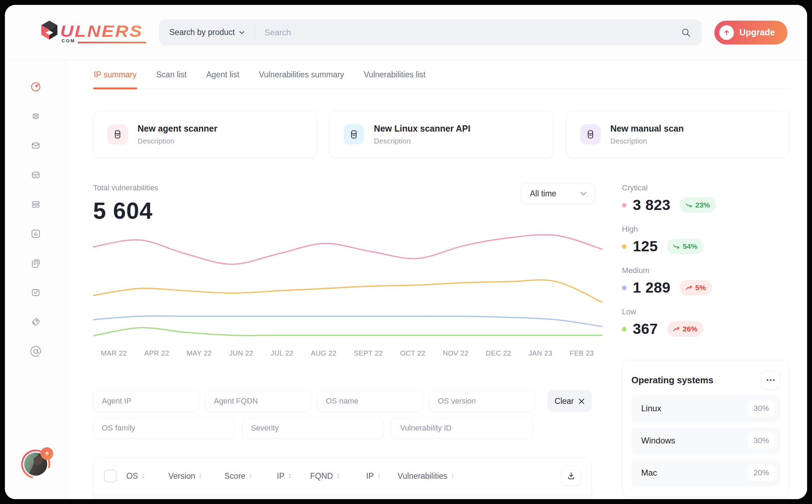 The image size is (812, 504). Describe the element at coordinates (49, 31) in the screenshot. I see `brand-cube-icon` at that location.